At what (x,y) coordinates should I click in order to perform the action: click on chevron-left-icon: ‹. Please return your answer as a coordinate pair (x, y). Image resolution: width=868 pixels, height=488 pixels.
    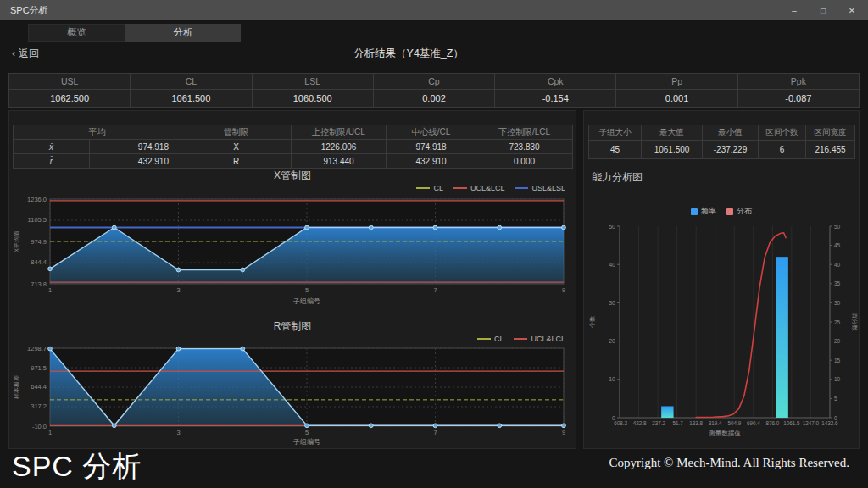
    Looking at the image, I should click on (14, 53).